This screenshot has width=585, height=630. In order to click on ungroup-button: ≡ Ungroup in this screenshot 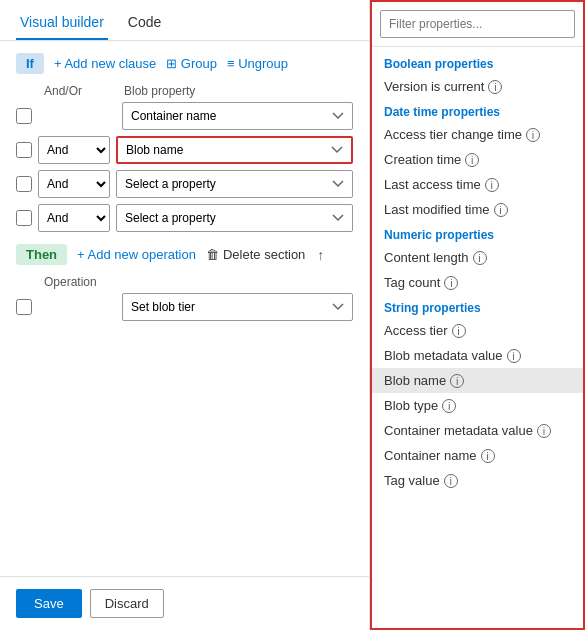, I will do `click(258, 64)`.